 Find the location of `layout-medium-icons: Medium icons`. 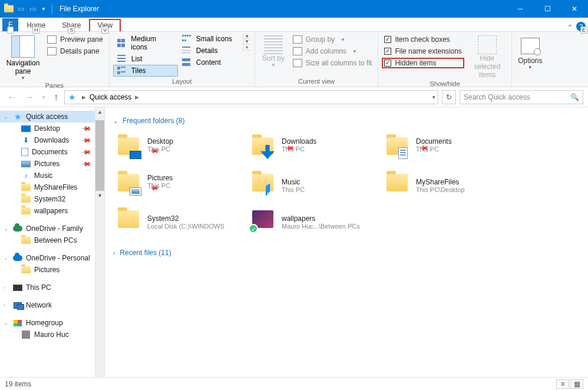

layout-medium-icons: Medium icons is located at coordinates (146, 43).